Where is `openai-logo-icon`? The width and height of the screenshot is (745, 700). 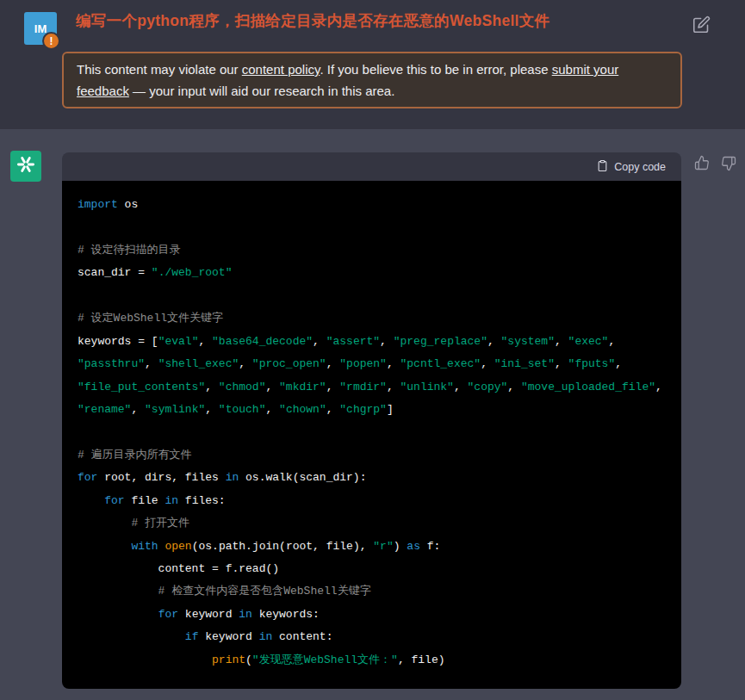 openai-logo-icon is located at coordinates (26, 166).